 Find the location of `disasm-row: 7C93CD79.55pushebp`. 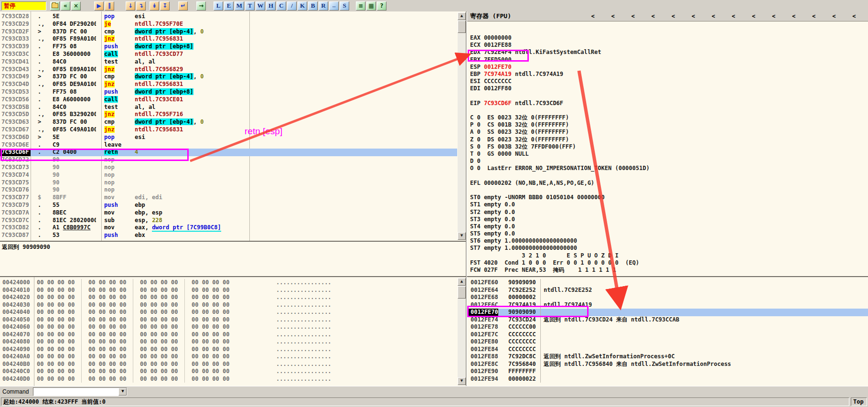

disasm-row: 7C93CD79.55pushebp is located at coordinates (228, 205).